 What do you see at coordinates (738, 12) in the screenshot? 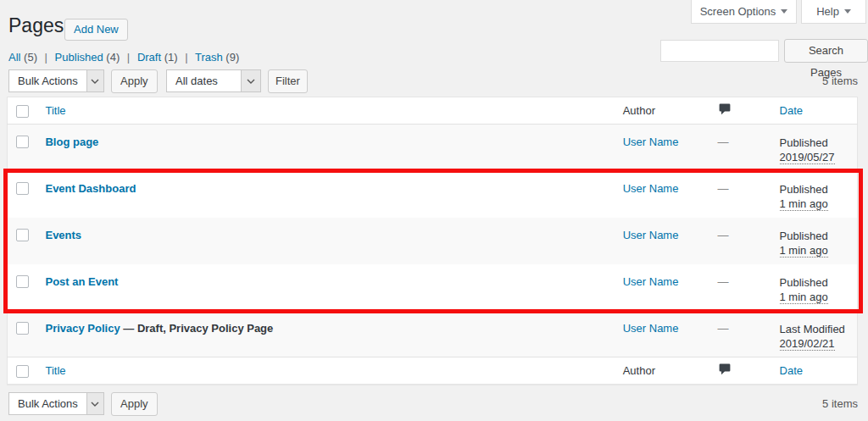
I see `screen-options-label: Screen Options` at bounding box center [738, 12].